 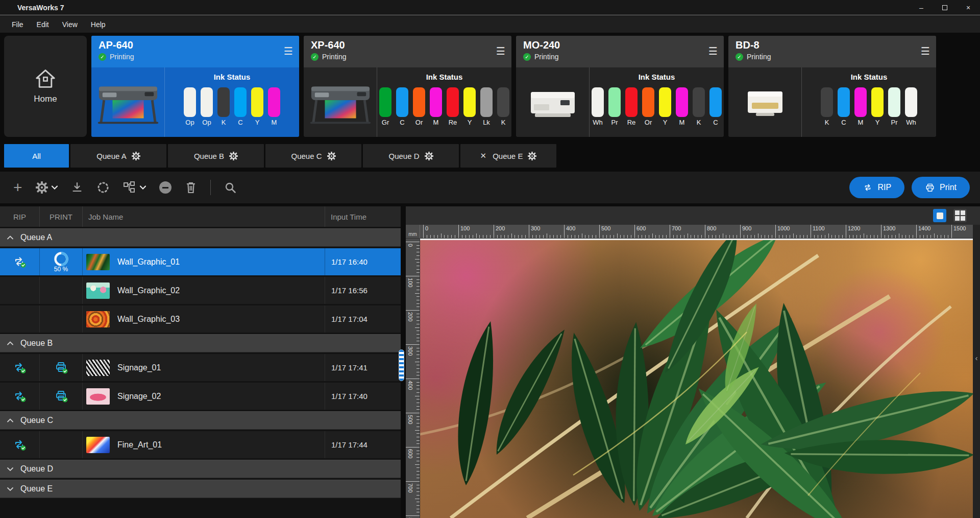 What do you see at coordinates (656, 102) in the screenshot?
I see `ink-status-panel: Ink StatusWhPrReOrYMKC` at bounding box center [656, 102].